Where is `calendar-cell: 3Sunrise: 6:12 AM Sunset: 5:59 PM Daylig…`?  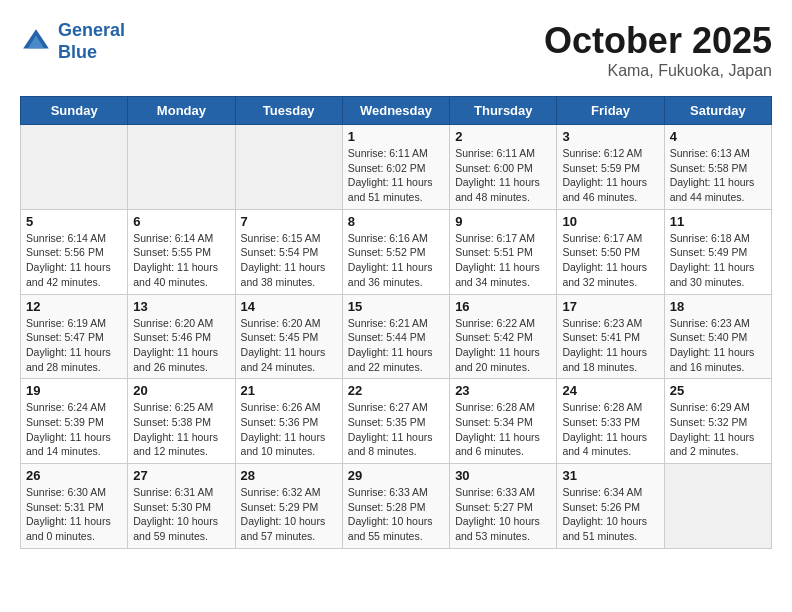 calendar-cell: 3Sunrise: 6:12 AM Sunset: 5:59 PM Daylig… is located at coordinates (610, 168).